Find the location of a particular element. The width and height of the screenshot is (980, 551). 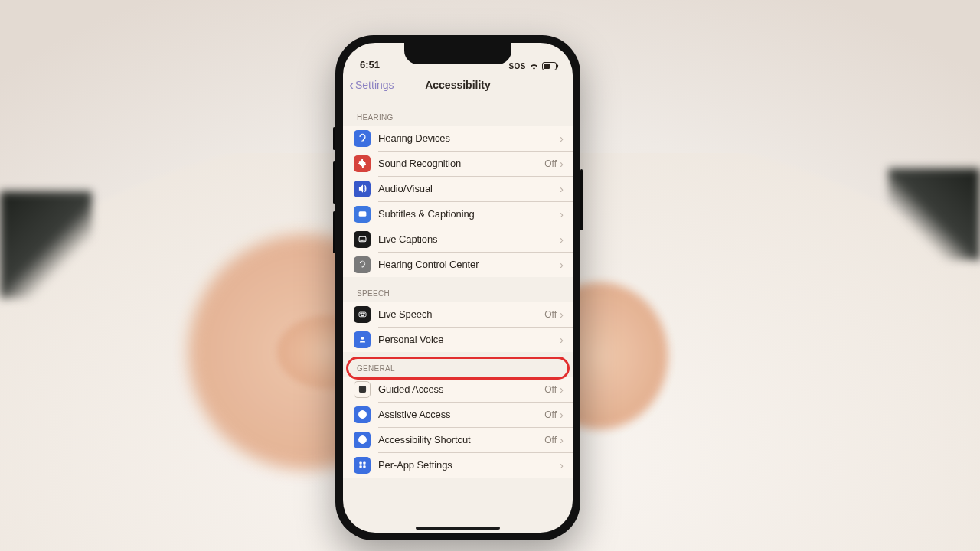

section-header-hearing: HEARING is located at coordinates (458, 111).